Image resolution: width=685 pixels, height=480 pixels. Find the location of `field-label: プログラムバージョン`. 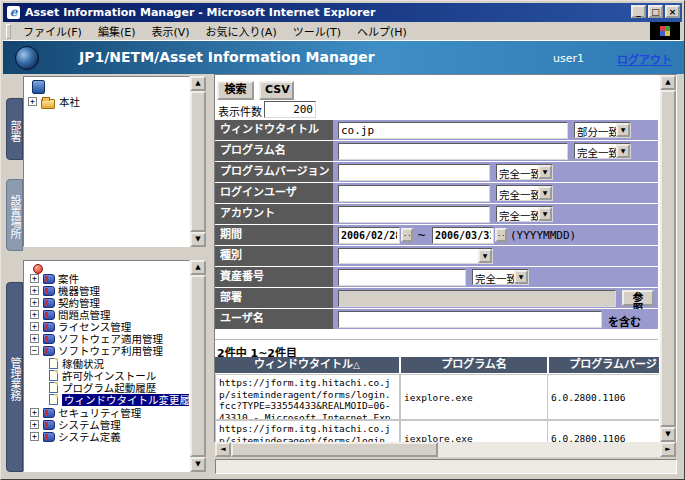

field-label: プログラムバージョン is located at coordinates (274, 172).